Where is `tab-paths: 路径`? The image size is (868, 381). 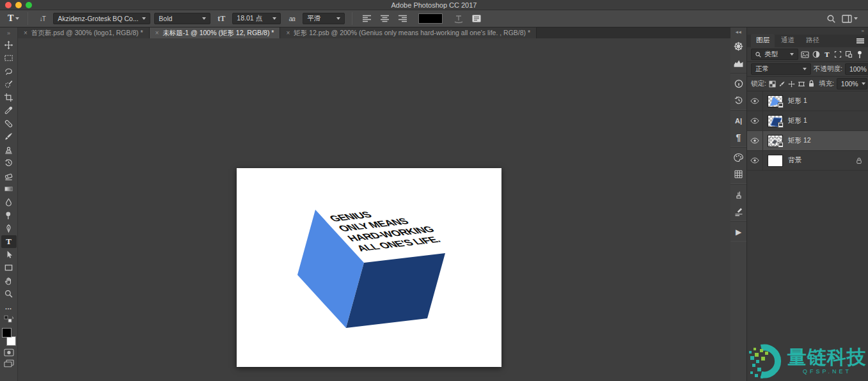
tab-paths: 路径 is located at coordinates (812, 41).